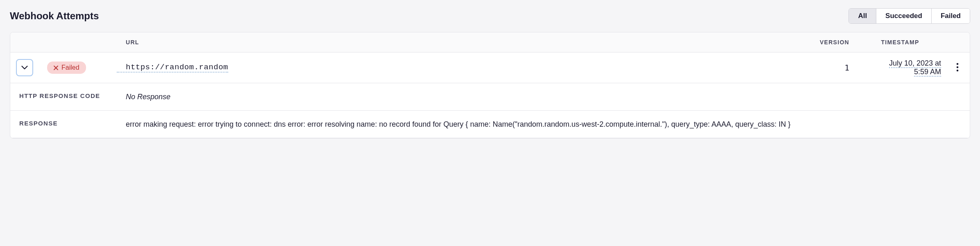  I want to click on detail-label-http-code: HTTP RESPONSE CODE, so click(73, 97).